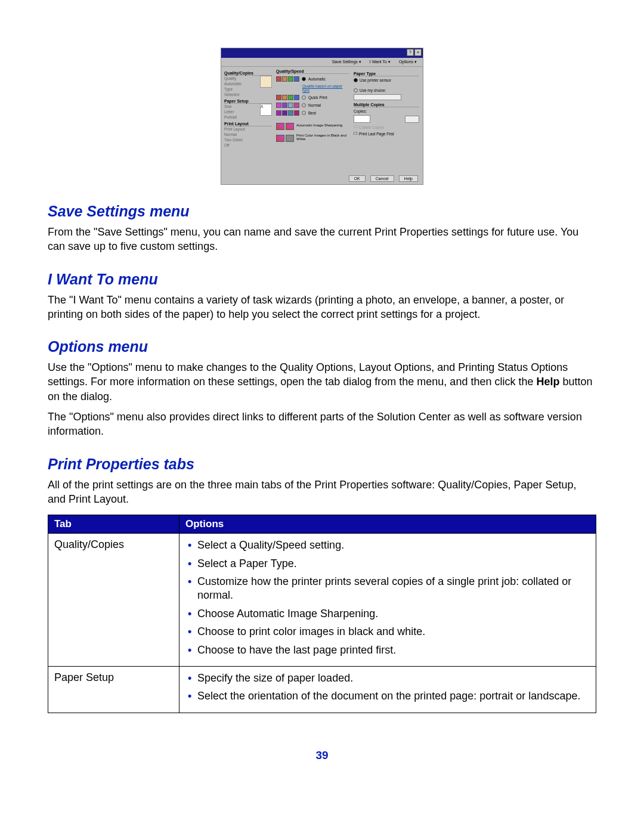 The height and width of the screenshot is (833, 644). I want to click on dialog-left-panel: Quality/Copies Quality Automatic Type Se…, so click(247, 118).